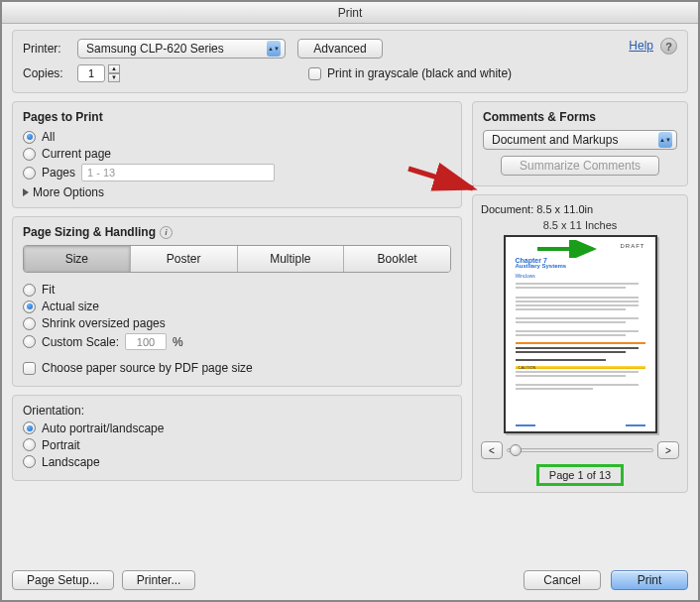 The height and width of the screenshot is (602, 700). Describe the element at coordinates (580, 225) in the screenshot. I see `paper-caption: 8.5 x 11 Inches` at that location.